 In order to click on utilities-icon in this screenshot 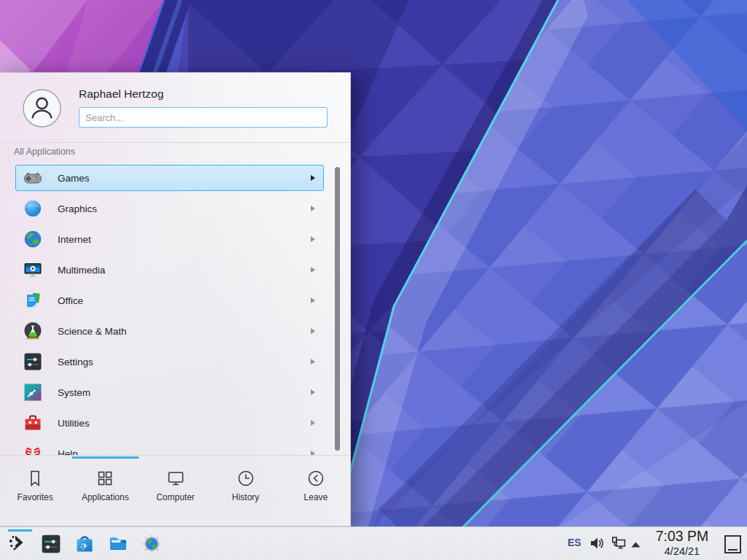, I will do `click(33, 423)`.